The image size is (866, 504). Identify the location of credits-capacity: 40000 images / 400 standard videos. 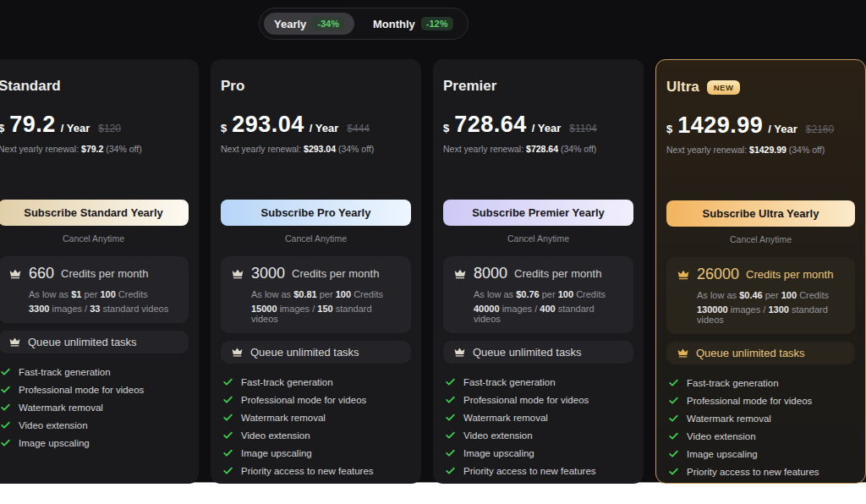
(548, 314).